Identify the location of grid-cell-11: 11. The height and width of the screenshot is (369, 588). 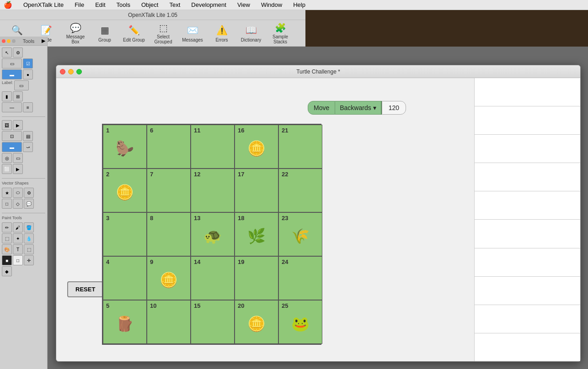
(213, 147).